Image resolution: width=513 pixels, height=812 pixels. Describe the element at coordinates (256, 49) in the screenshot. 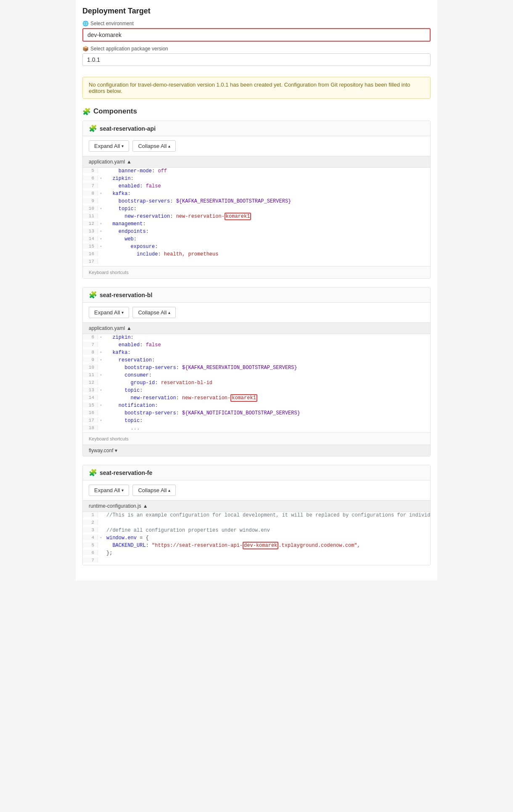

I see `version-label: 📦 Select application package version` at that location.